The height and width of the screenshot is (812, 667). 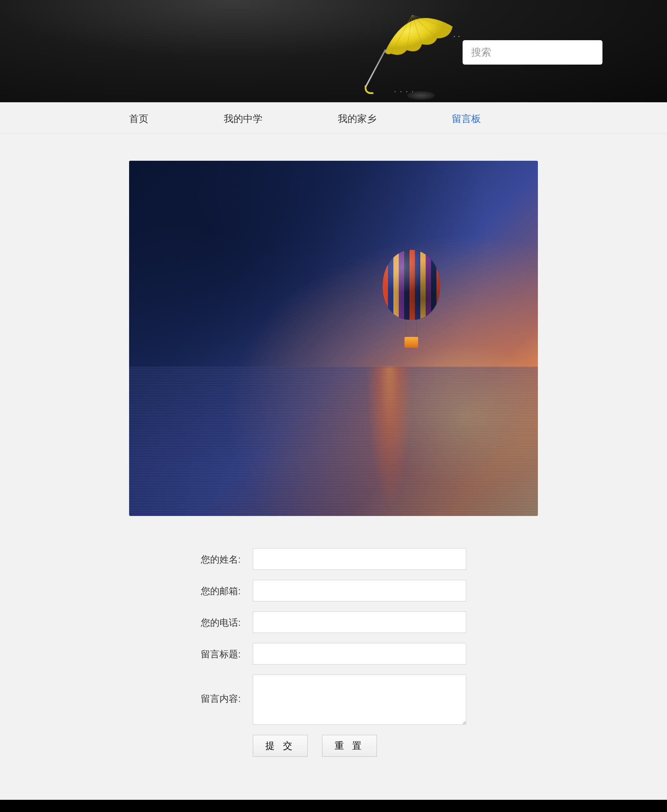 I want to click on reset-button: 重 置, so click(x=350, y=746).